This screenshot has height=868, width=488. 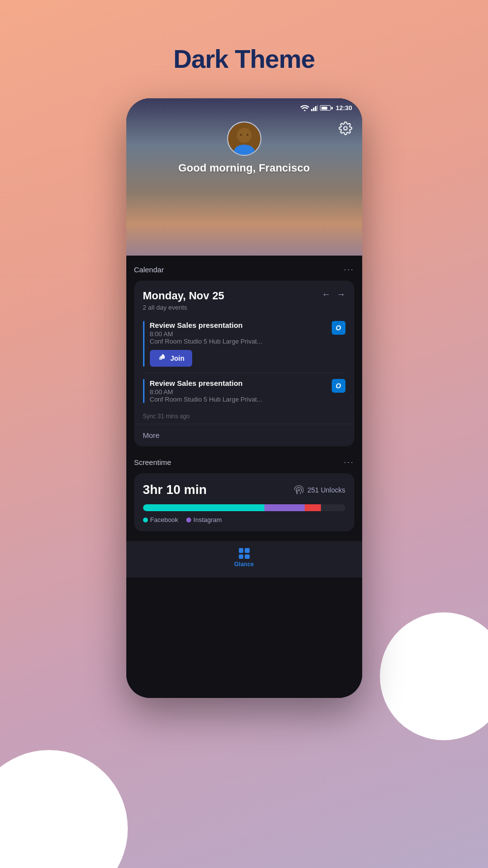 What do you see at coordinates (244, 490) in the screenshot?
I see `screentime-section: Screentime ··· 3hr 10 min` at bounding box center [244, 490].